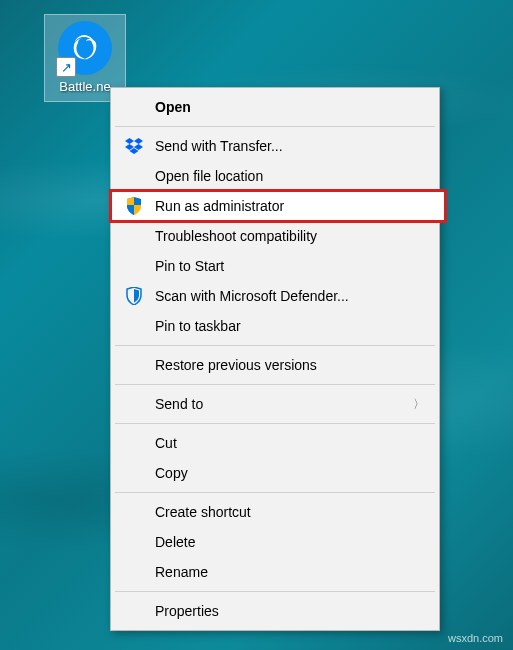 This screenshot has width=513, height=650. Describe the element at coordinates (419, 404) in the screenshot. I see `chevron-right-icon: 〉` at that location.